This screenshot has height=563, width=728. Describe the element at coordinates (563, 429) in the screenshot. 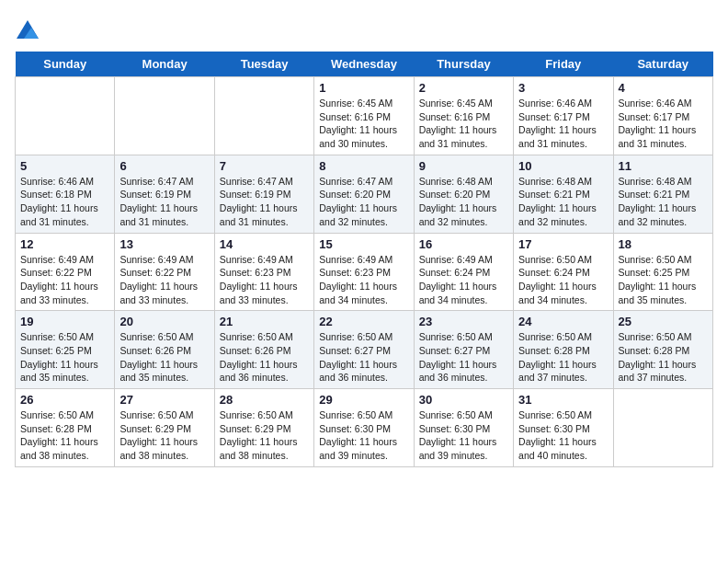

I see `calendar-cell: 31Sunrise: 6:50 AM Sunset: 6:30 PM Dayli…` at that location.